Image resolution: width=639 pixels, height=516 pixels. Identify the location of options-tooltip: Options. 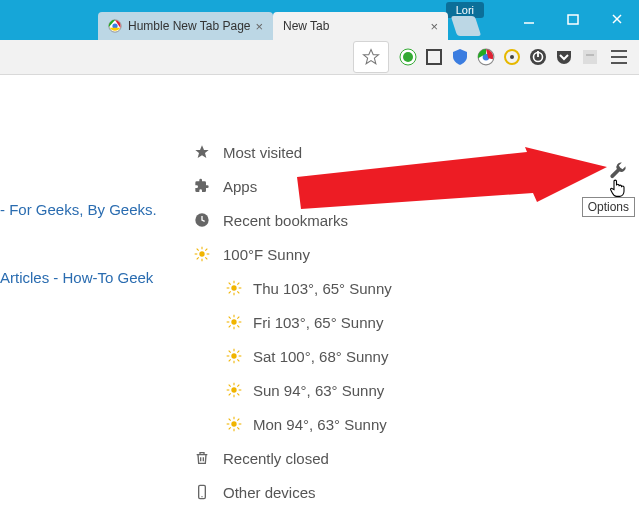
(608, 207).